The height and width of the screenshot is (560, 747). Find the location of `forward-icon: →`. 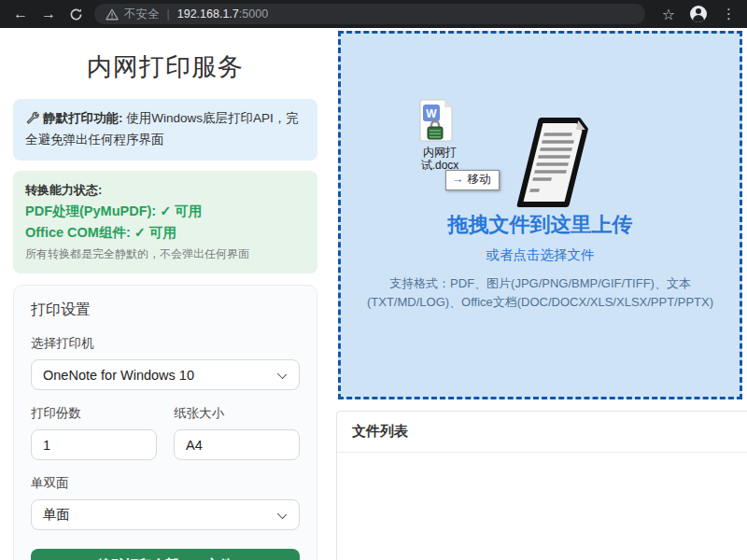

forward-icon: → is located at coordinates (49, 14).